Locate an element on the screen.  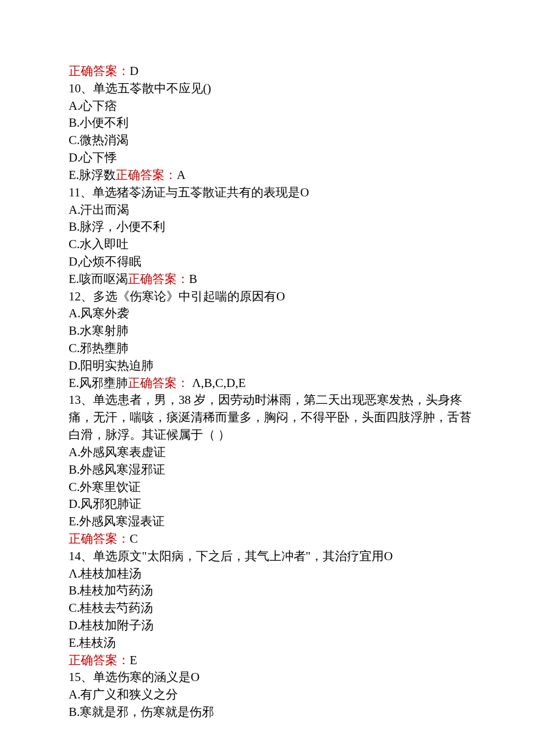
text-segment: A.有广义和狭义之分 is located at coordinates (123, 694).